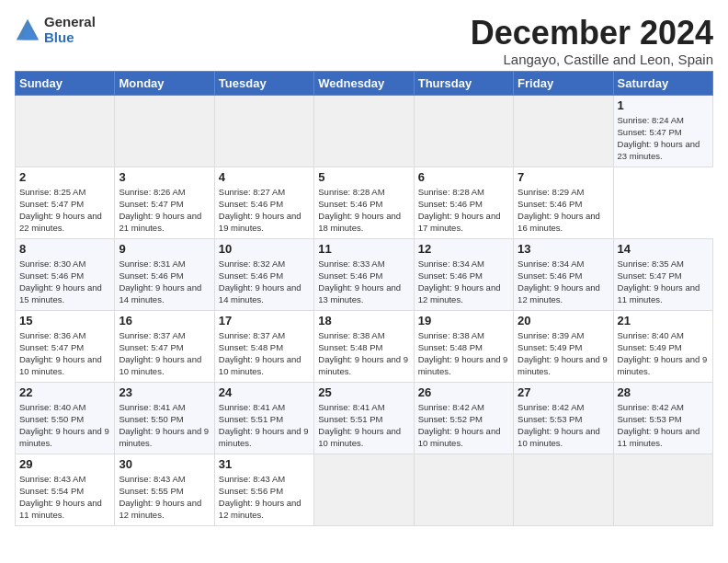 The height and width of the screenshot is (563, 728). Describe the element at coordinates (563, 83) in the screenshot. I see `day-header-friday: Friday` at that location.